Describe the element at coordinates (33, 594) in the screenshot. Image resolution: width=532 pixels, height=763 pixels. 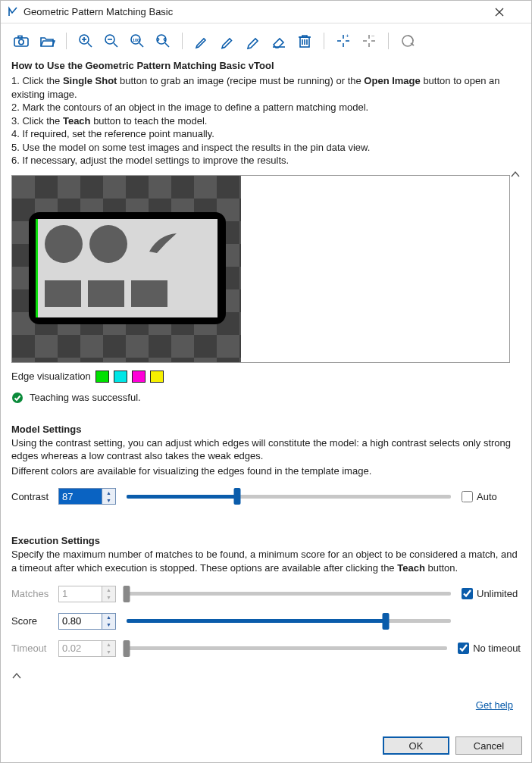
I see `matches-label: Matches` at that location.